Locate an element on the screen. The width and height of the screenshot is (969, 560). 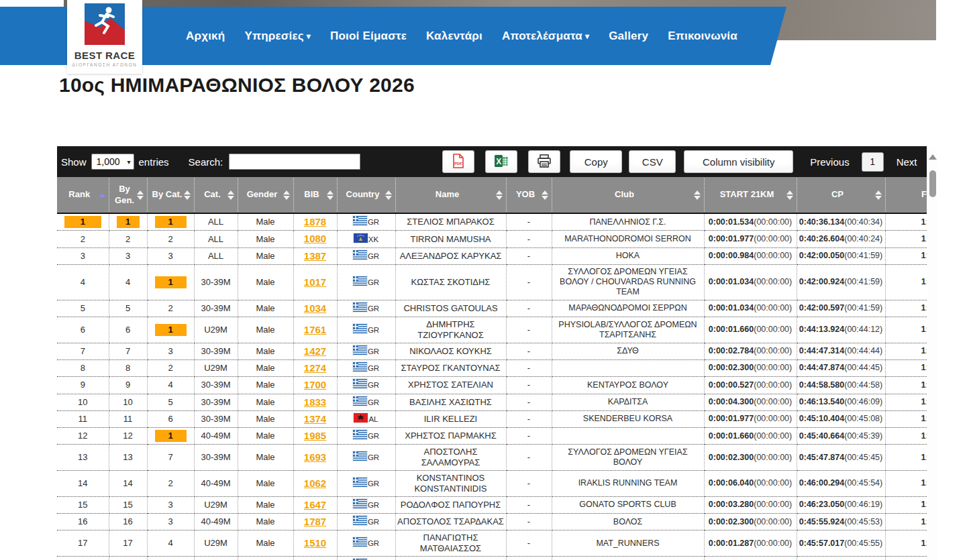
cell-cat: U29M is located at coordinates (216, 543).